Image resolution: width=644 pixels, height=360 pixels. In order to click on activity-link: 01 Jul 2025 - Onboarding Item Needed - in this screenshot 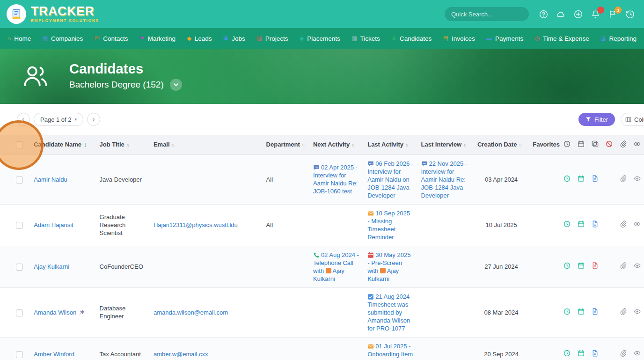, I will do `click(390, 351)`.